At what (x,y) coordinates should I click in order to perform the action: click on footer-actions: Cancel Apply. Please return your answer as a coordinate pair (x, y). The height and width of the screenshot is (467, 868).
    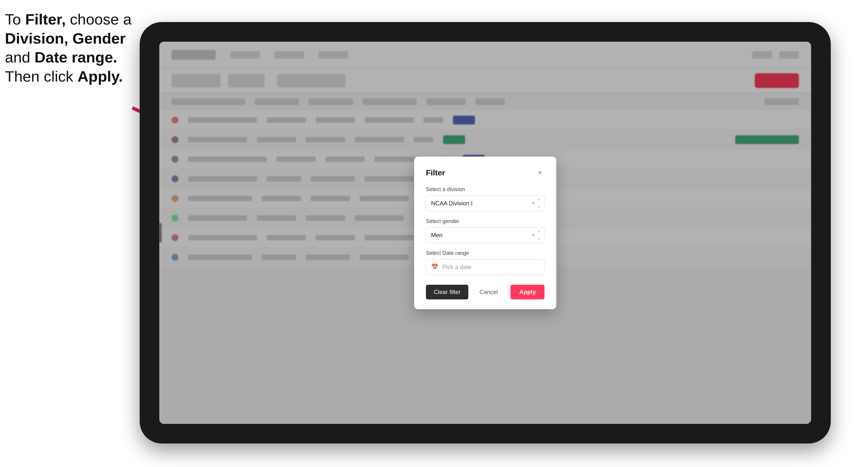
    Looking at the image, I should click on (508, 292).